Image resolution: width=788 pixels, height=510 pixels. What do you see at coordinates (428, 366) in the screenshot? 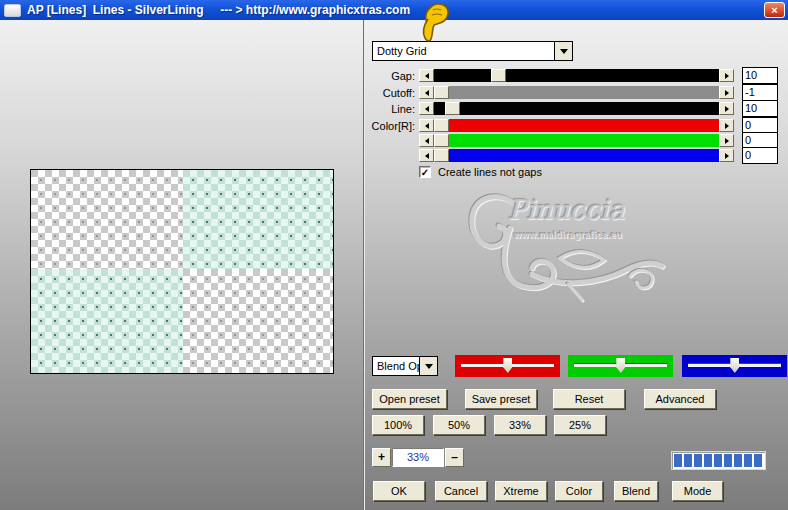
I see `blend-options-dropdown-arrow` at bounding box center [428, 366].